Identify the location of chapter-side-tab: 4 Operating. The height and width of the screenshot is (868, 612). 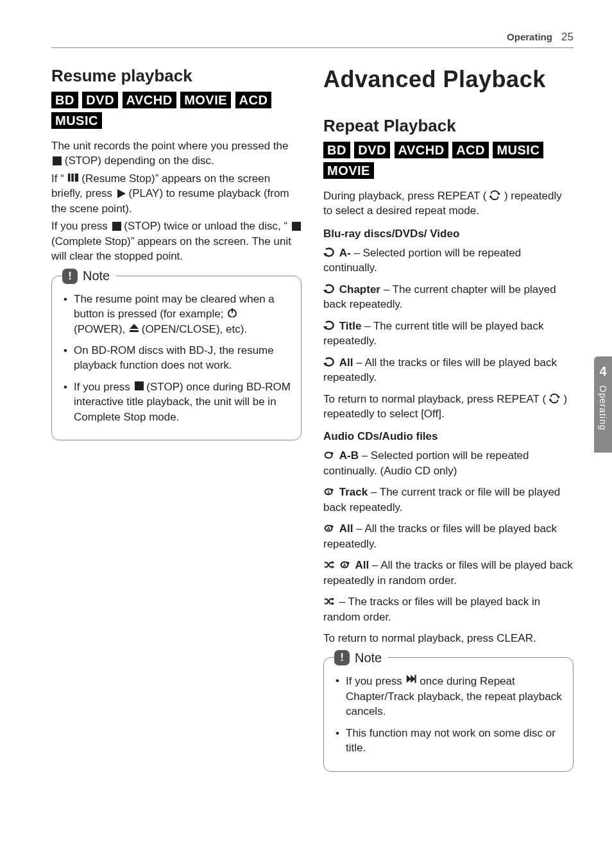
(603, 405).